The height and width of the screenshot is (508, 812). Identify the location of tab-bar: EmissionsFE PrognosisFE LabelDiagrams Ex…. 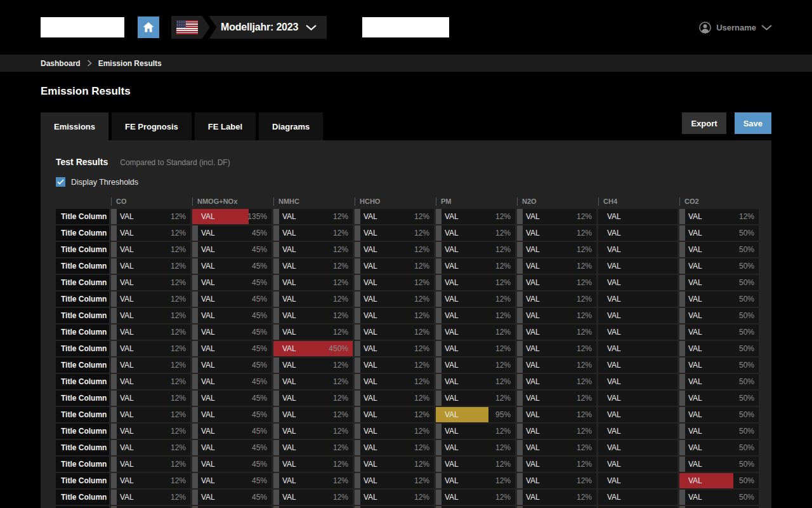
(406, 126).